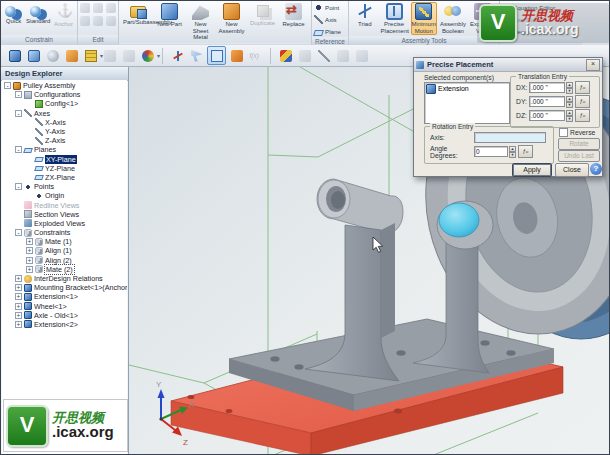 The image size is (610, 455). Describe the element at coordinates (196, 56) in the screenshot. I see `move-part-icon` at that location.